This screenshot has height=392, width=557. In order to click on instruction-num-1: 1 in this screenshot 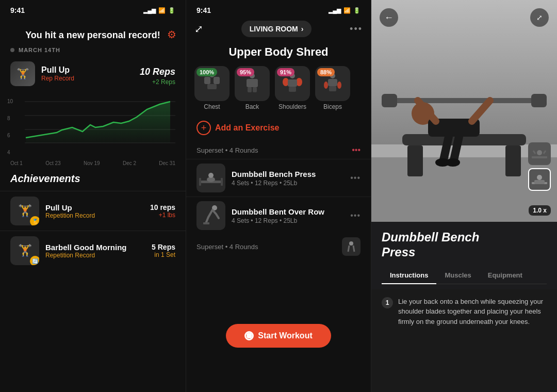, I will do `click(387, 303)`.